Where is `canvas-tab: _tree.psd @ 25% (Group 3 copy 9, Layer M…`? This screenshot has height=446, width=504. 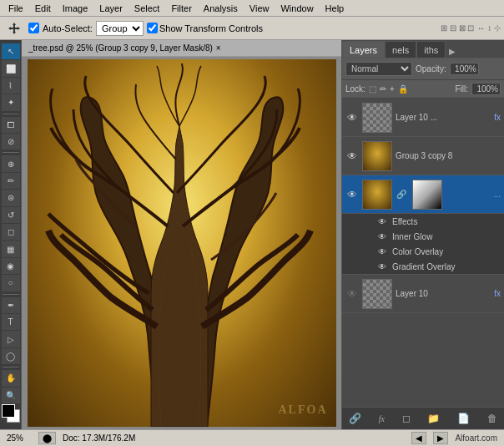
canvas-tab: _tree.psd @ 25% (Group 3 copy 9, Layer M… is located at coordinates (182, 48).